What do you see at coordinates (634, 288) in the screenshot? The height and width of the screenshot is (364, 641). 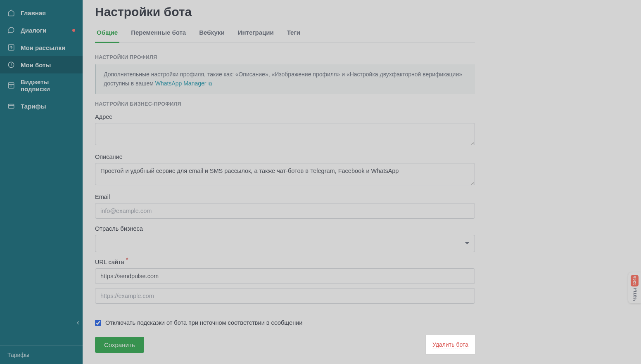 I see `chat-widget: 1345 Чаты` at bounding box center [634, 288].